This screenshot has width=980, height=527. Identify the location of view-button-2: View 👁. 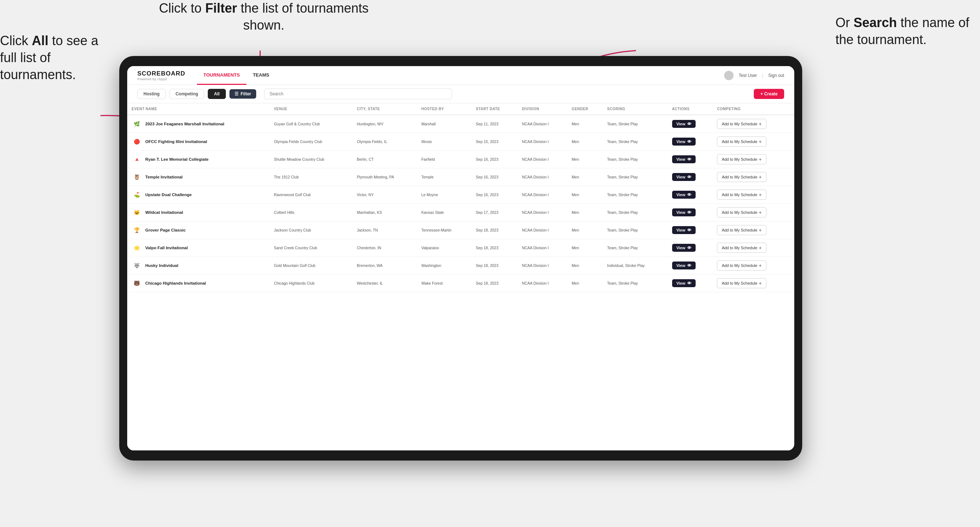
(684, 159).